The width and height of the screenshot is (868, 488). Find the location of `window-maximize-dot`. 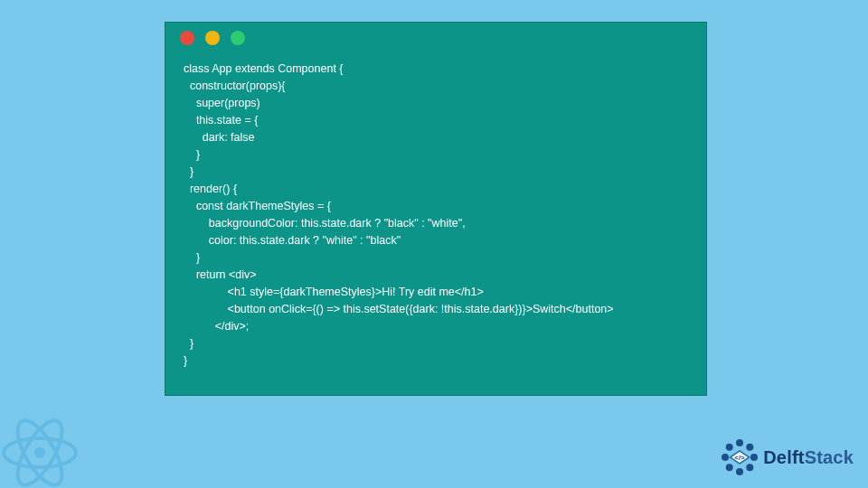

window-maximize-dot is located at coordinates (238, 38).